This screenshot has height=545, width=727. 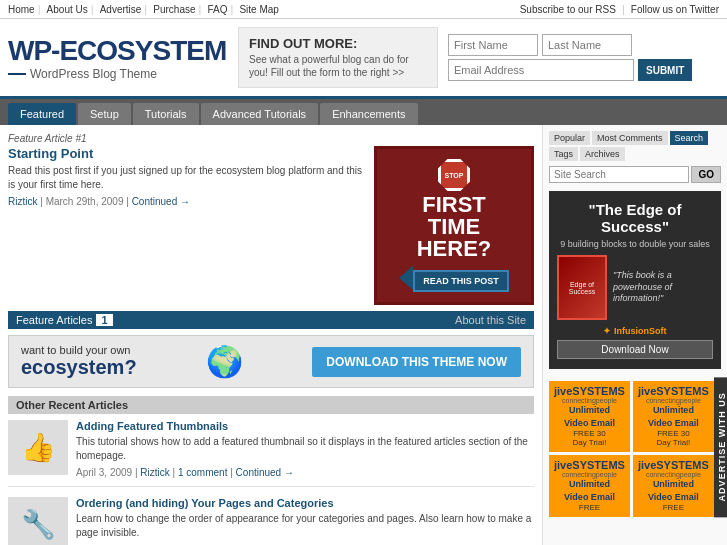 I want to click on article-thumb-1: 👍, so click(x=38, y=448).